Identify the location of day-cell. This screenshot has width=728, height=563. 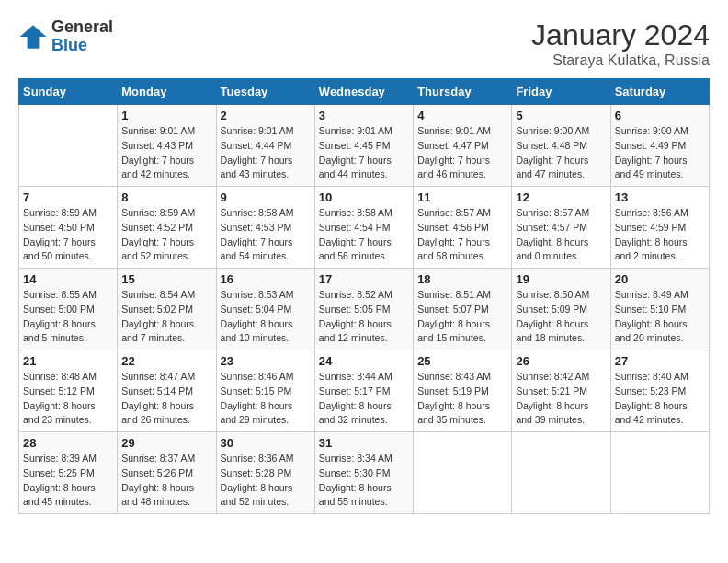
(561, 473).